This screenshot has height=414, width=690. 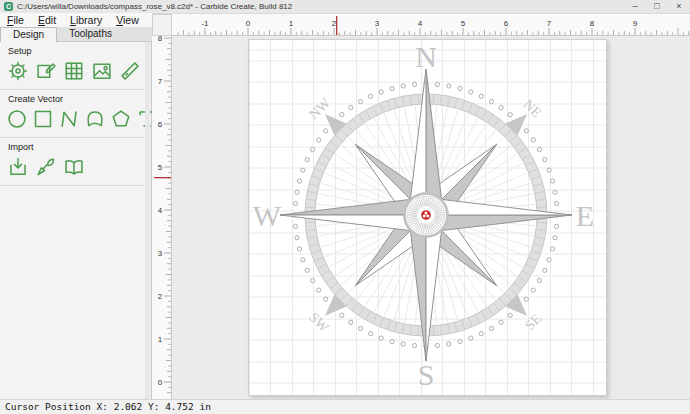 I want to click on tab-bar: Design Toolpaths, so click(x=76, y=34).